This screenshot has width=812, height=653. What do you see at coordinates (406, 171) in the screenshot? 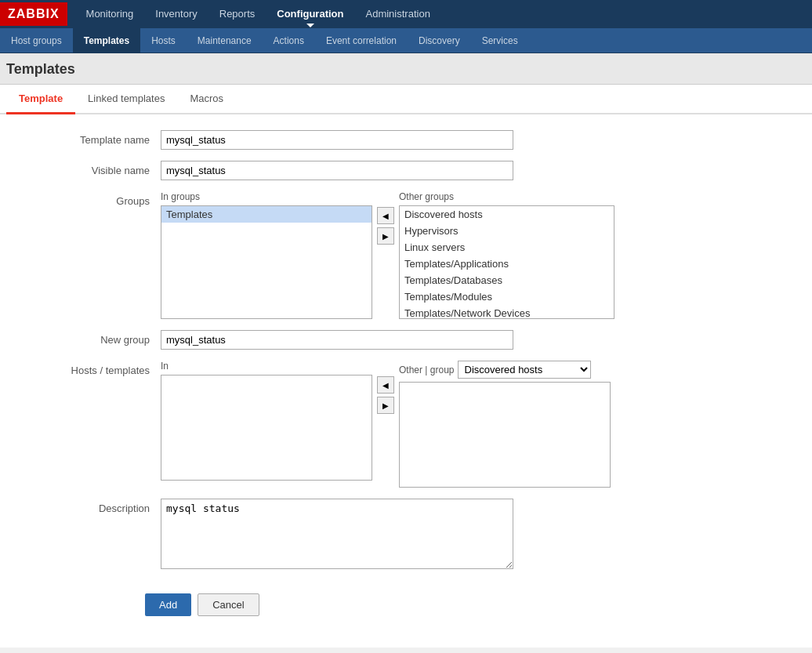
I see `visible-name-row: Visible name` at bounding box center [406, 171].